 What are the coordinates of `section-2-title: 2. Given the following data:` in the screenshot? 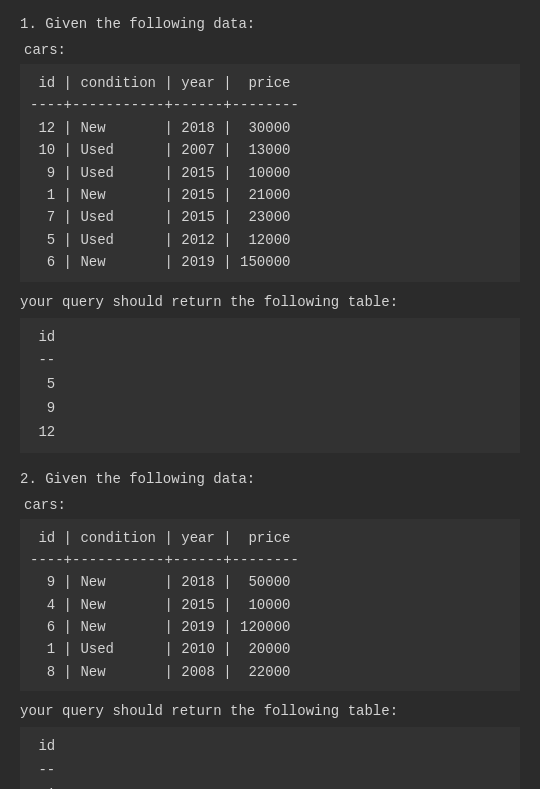 It's located at (270, 479).